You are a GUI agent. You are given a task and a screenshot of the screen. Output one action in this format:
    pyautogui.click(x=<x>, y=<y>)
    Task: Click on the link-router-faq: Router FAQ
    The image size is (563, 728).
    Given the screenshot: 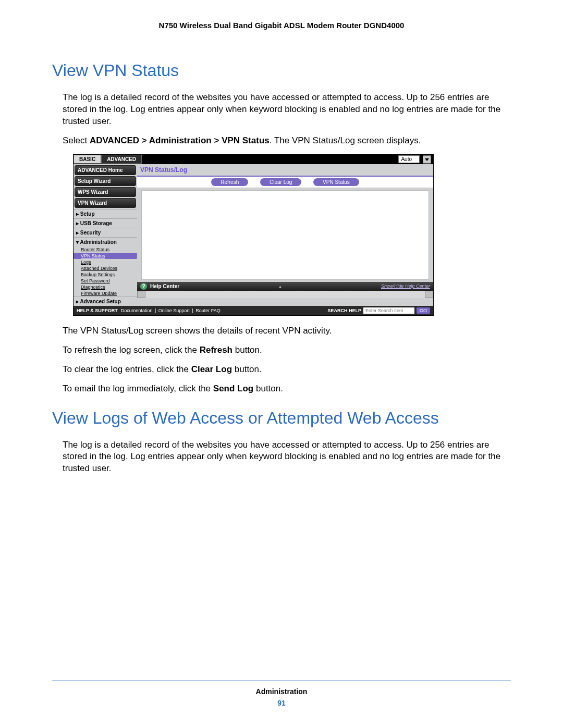 What is the action you would take?
    pyautogui.click(x=208, y=311)
    